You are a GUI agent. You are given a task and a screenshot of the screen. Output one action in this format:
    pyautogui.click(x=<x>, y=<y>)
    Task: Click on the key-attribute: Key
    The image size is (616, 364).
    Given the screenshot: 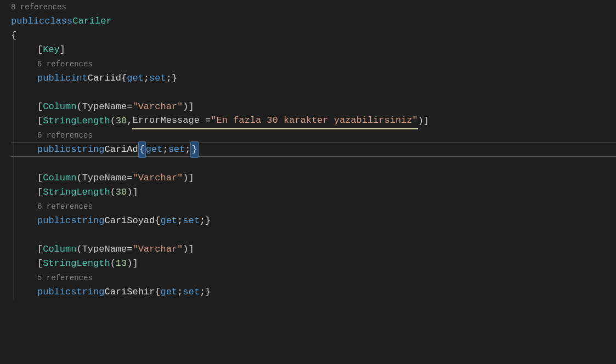 What is the action you would take?
    pyautogui.click(x=52, y=49)
    